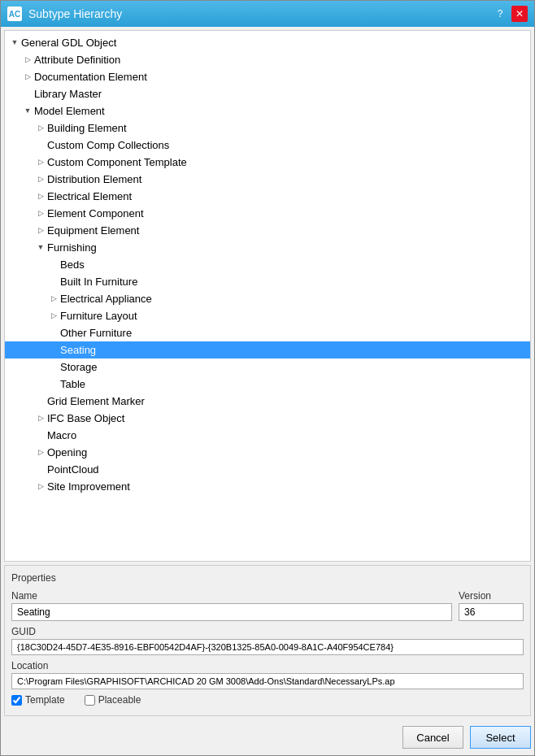  Describe the element at coordinates (433, 737) in the screenshot. I see `cancel-button: Cancel` at that location.